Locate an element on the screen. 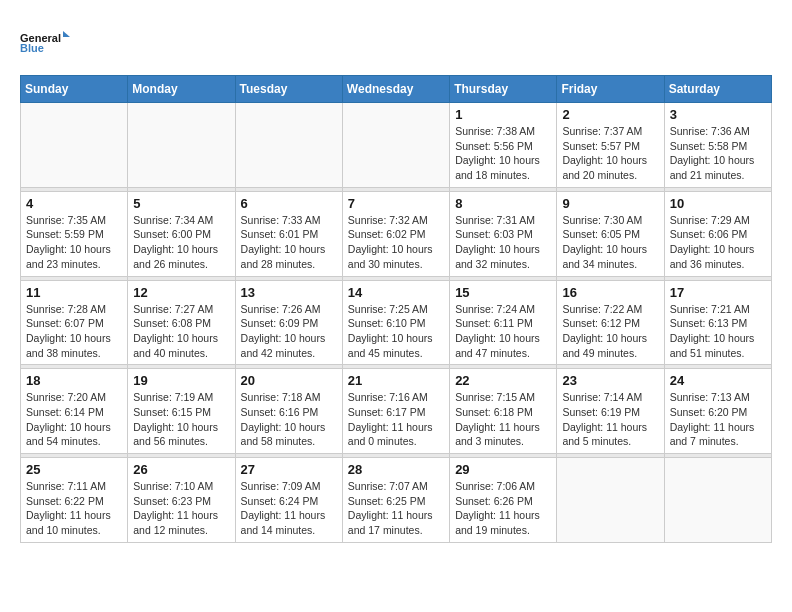 This screenshot has width=792, height=612. calendar-week-3: 11Sunrise: 7:28 AMSunset: 6:07 PMDayligh… is located at coordinates (396, 322).